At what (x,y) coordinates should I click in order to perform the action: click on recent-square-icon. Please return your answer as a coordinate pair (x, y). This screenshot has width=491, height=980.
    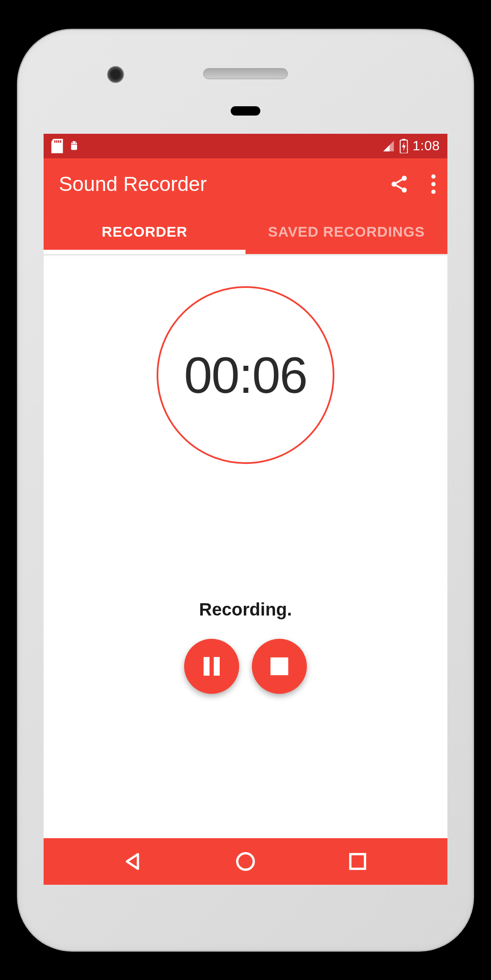
    Looking at the image, I should click on (358, 861).